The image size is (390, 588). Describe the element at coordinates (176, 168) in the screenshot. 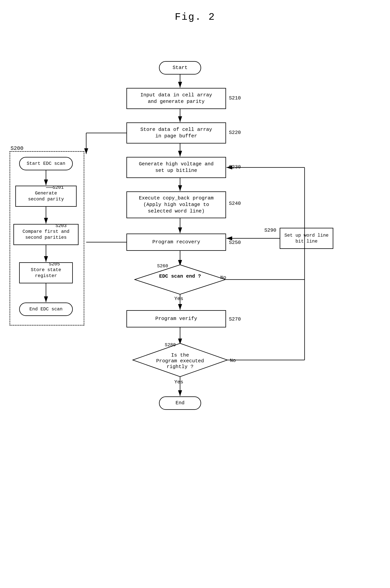

I see `s230-node: Generate high voltage and set up bitline` at that location.